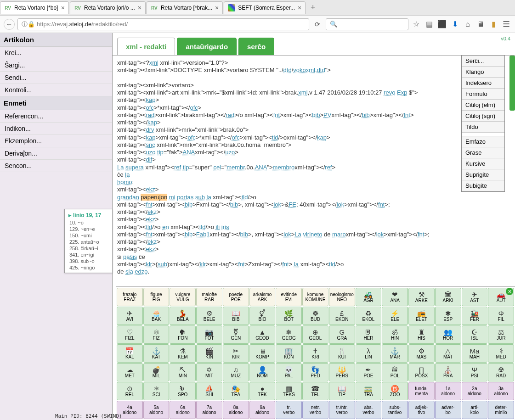  What do you see at coordinates (448, 353) in the screenshot?
I see `category-cell: △MAT` at bounding box center [448, 353].